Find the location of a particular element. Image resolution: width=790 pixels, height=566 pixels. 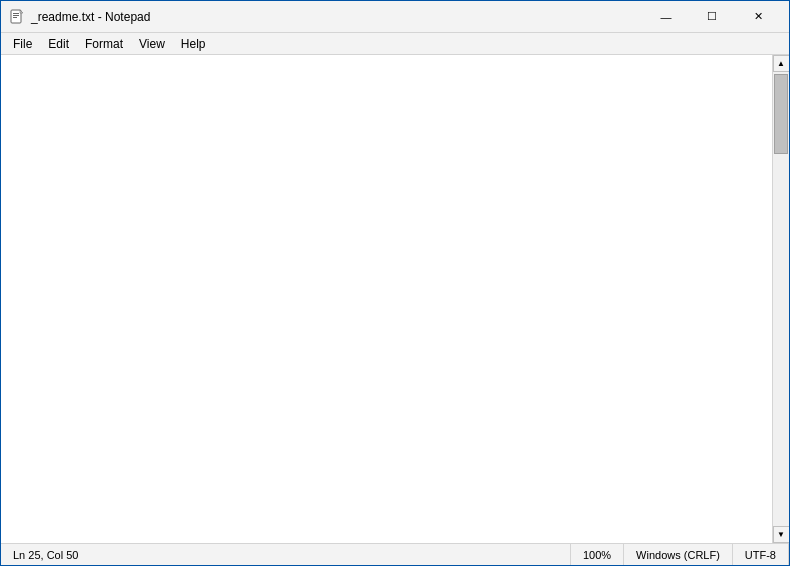

scroll-down-button: ▼ is located at coordinates (782, 534).